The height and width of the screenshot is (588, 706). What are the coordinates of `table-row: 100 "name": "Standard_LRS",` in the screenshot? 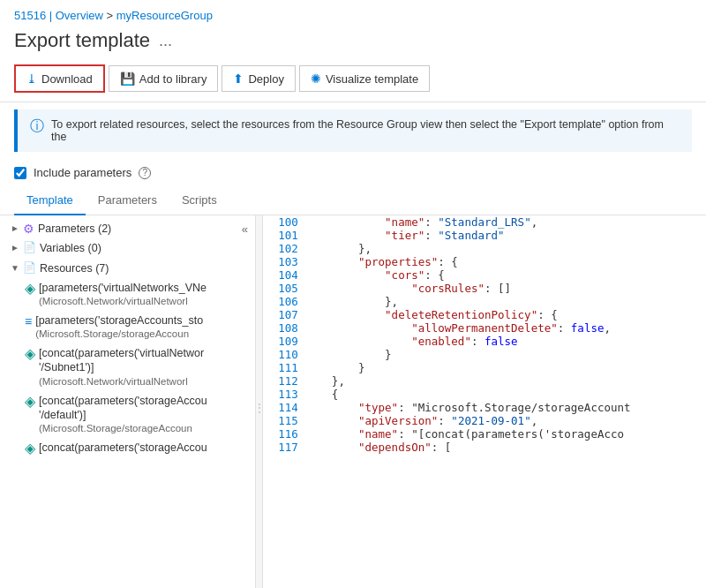 It's located at (484, 222).